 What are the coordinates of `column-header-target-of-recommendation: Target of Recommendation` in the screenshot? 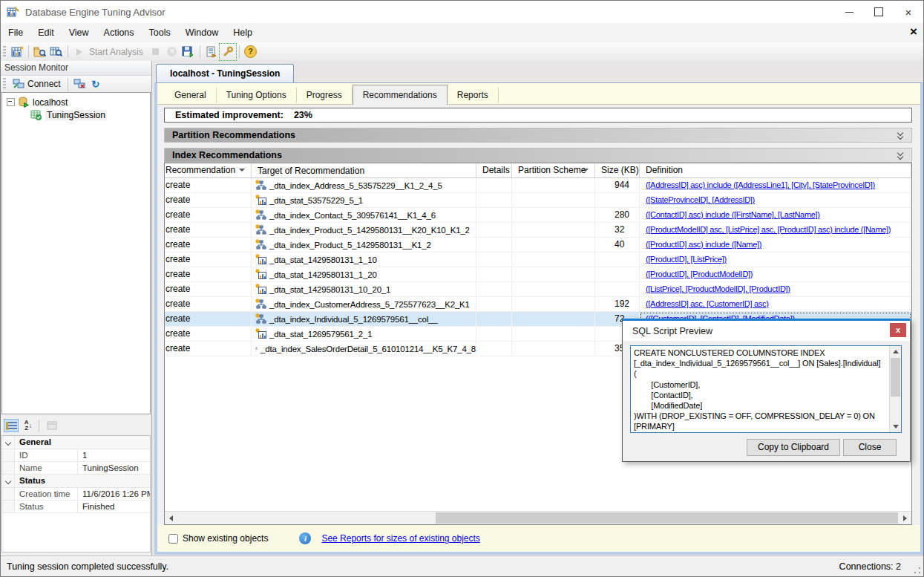 It's located at (364, 171).